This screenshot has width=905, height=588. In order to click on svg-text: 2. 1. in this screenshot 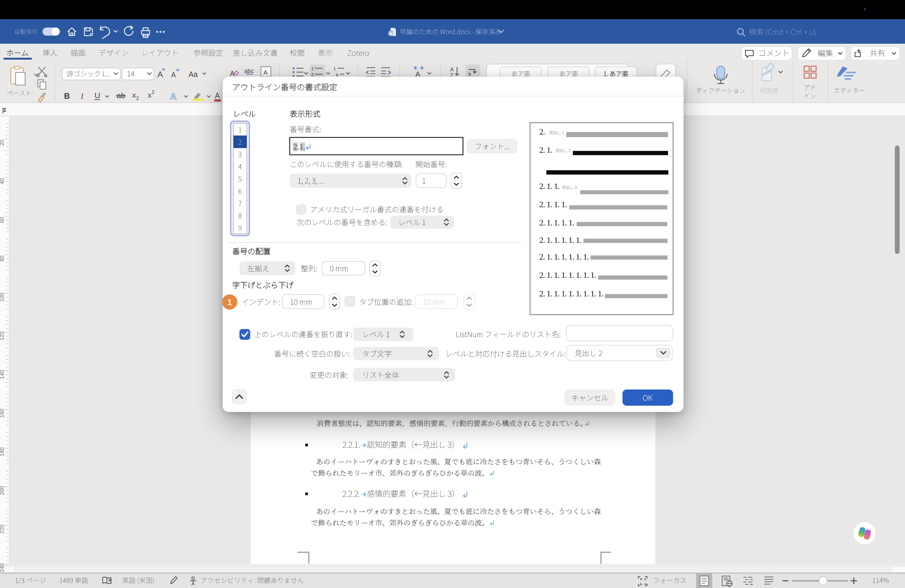, I will do `click(546, 150)`.